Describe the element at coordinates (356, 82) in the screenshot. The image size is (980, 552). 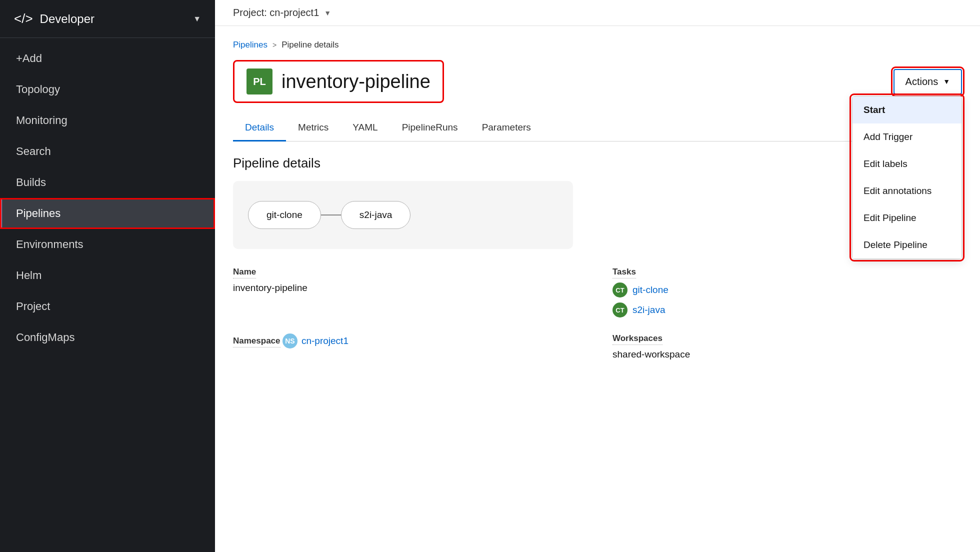
I see `page-title: inventory-pipeline` at that location.